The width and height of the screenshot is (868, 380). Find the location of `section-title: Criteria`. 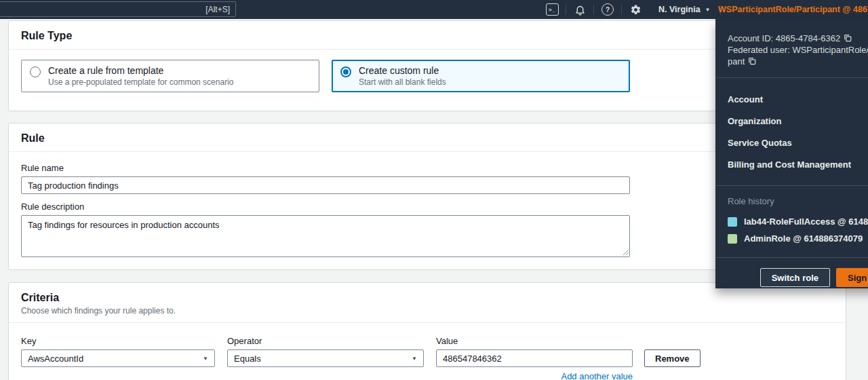

section-title: Criteria is located at coordinates (427, 298).